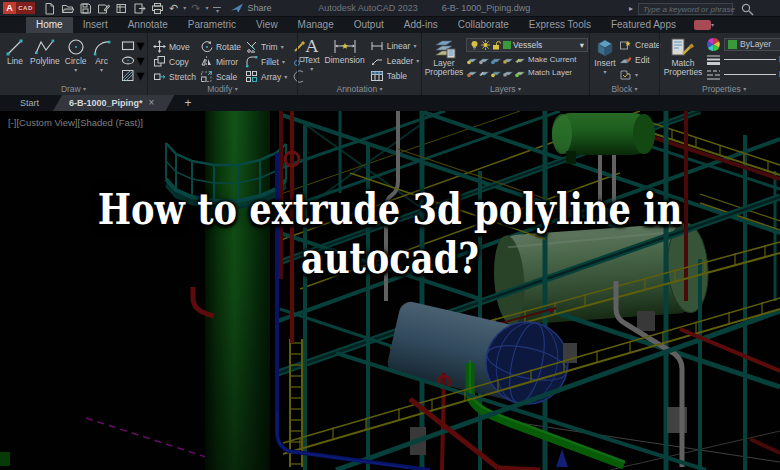 The height and width of the screenshot is (470, 780). I want to click on ribbon-tab-parametric: Parametric, so click(212, 25).